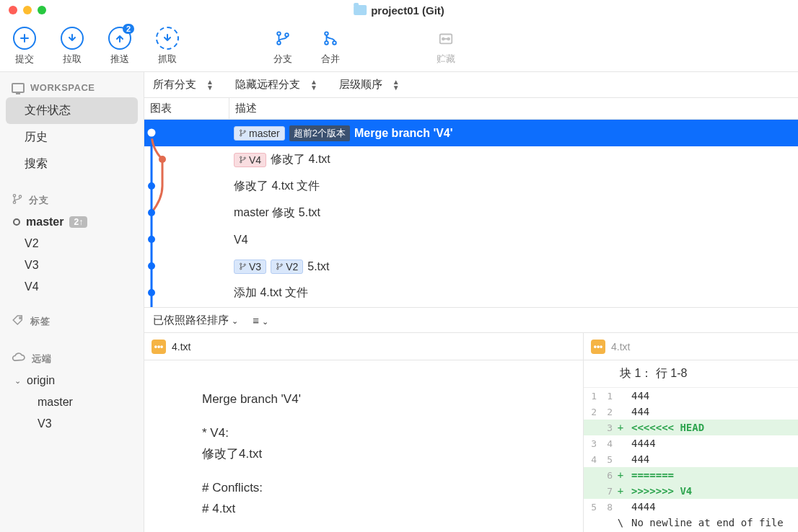 The width and height of the screenshot is (798, 532). I want to click on col-desc: 描述, so click(243, 108).